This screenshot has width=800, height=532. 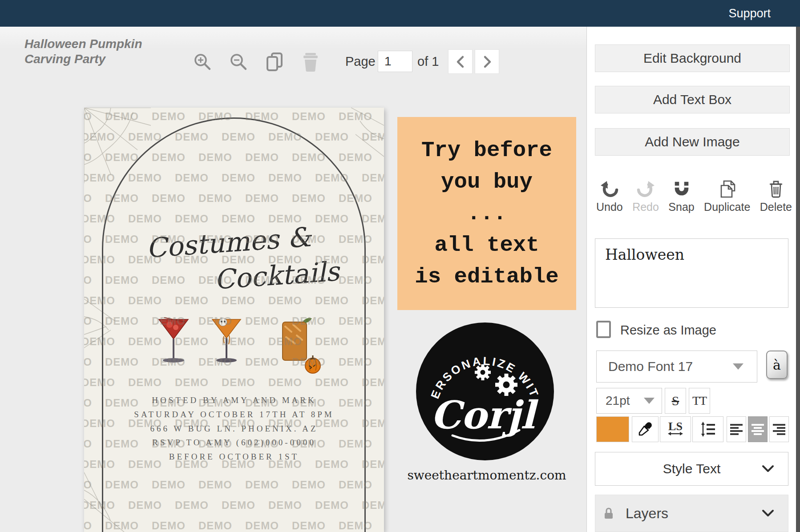 What do you see at coordinates (645, 429) in the screenshot?
I see `eyedropper-button` at bounding box center [645, 429].